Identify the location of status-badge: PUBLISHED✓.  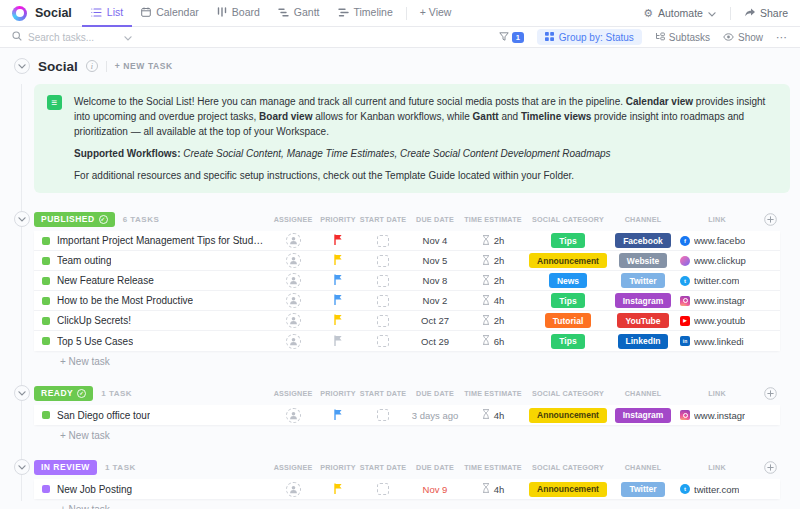
(74, 220).